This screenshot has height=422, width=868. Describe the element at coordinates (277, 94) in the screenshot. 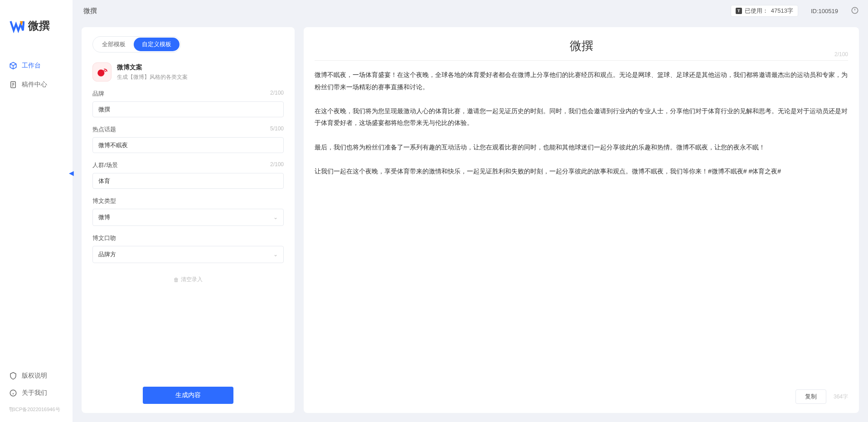

I see `field-count-brand: 2/100` at that location.